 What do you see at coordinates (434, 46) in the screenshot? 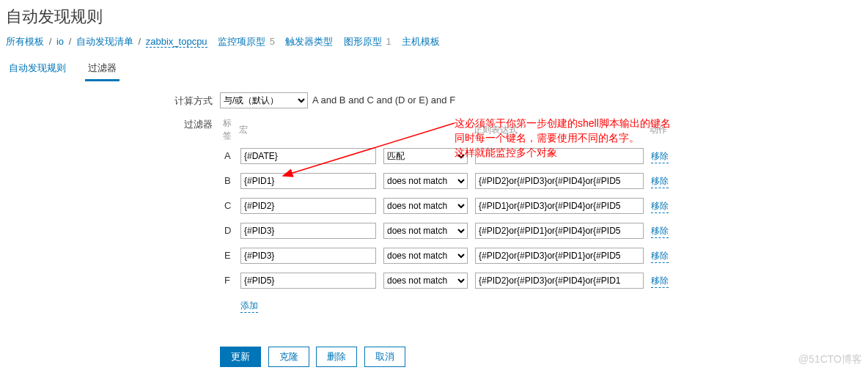
I see `breadcrumb: 所有模板 / io / 自动发现清单 / zabbix_topcpu 监控项原型…` at bounding box center [434, 46].